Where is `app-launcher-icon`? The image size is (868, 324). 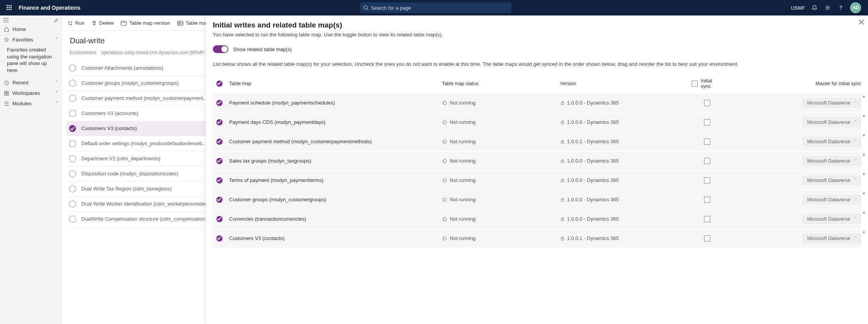
app-launcher-icon is located at coordinates (9, 8).